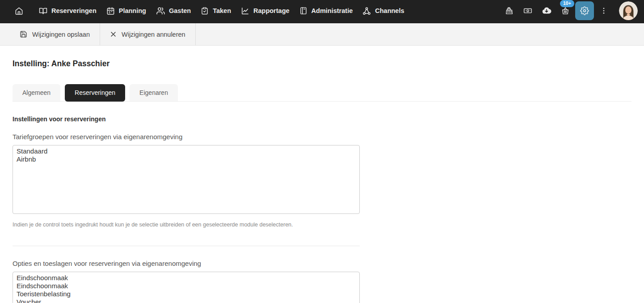  Describe the element at coordinates (37, 93) in the screenshot. I see `tab-algemeen: Algemeen` at that location.